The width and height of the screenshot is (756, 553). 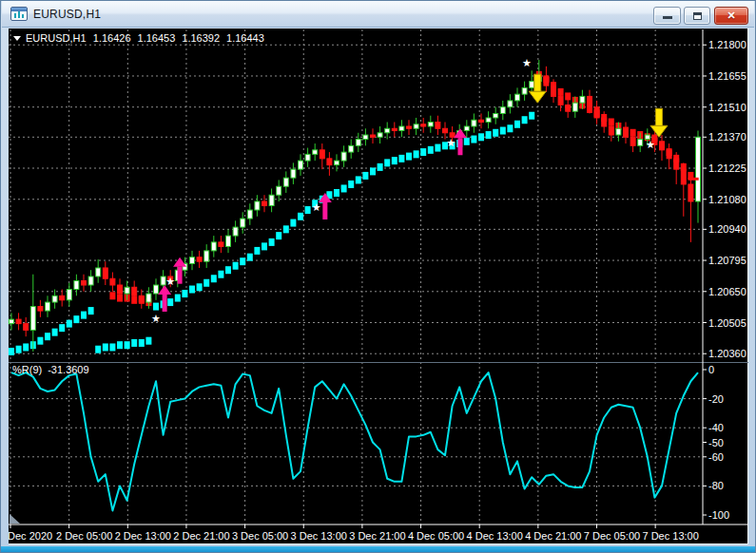 I want to click on minimize-button, so click(x=668, y=15).